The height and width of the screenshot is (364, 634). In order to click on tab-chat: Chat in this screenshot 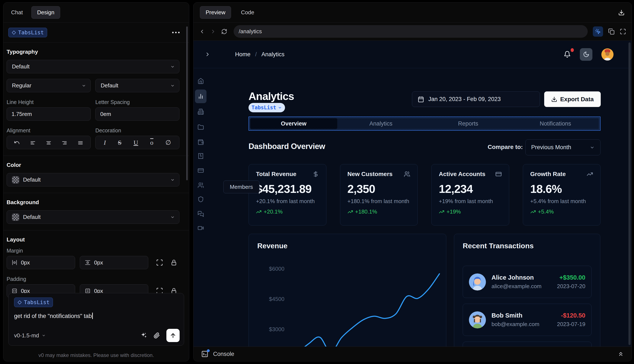, I will do `click(17, 12)`.